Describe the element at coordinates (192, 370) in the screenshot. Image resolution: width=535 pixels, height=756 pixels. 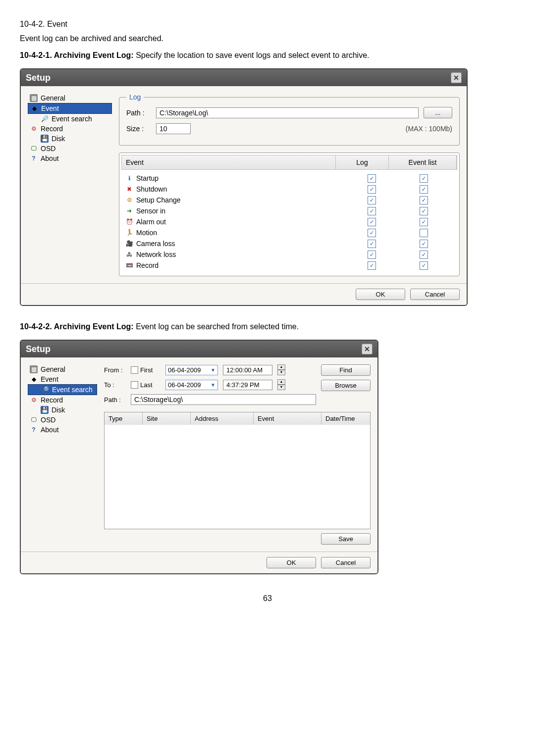
I see `from-date: 06-04-2009▼` at that location.